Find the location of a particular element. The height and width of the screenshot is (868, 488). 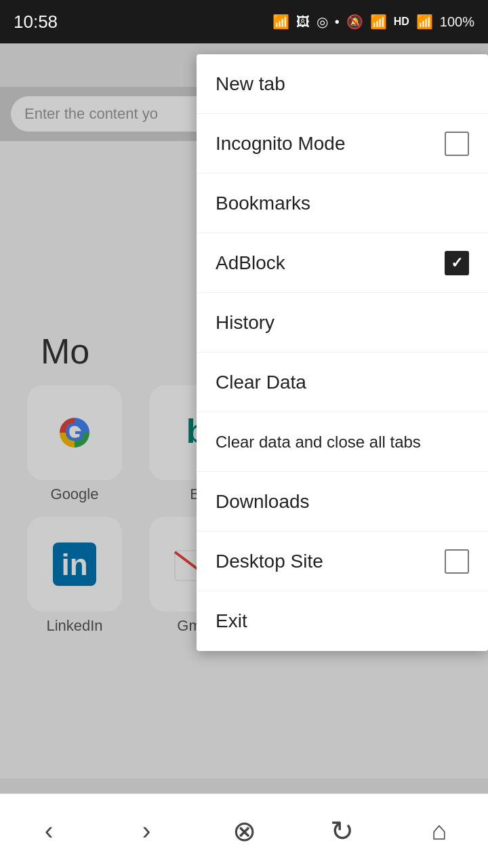

menu-item-history: History is located at coordinates (342, 323).